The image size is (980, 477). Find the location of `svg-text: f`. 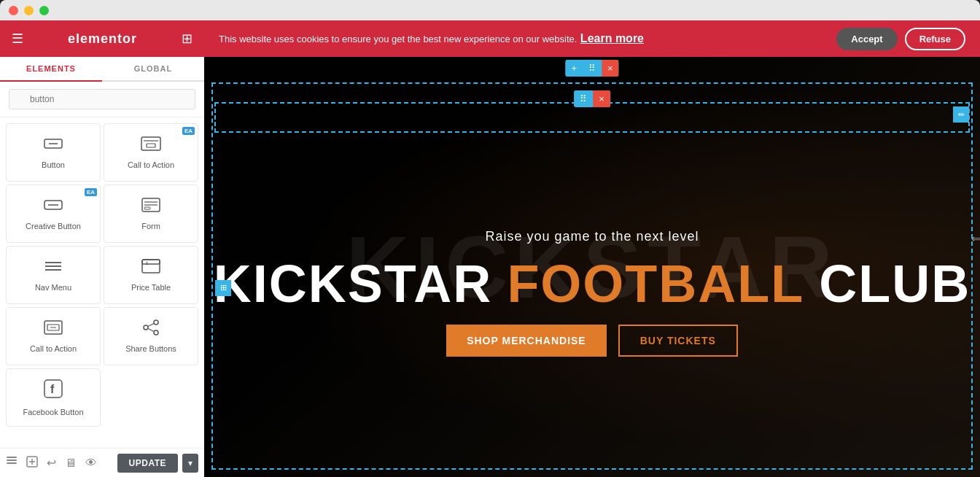

svg-text: f is located at coordinates (52, 389).